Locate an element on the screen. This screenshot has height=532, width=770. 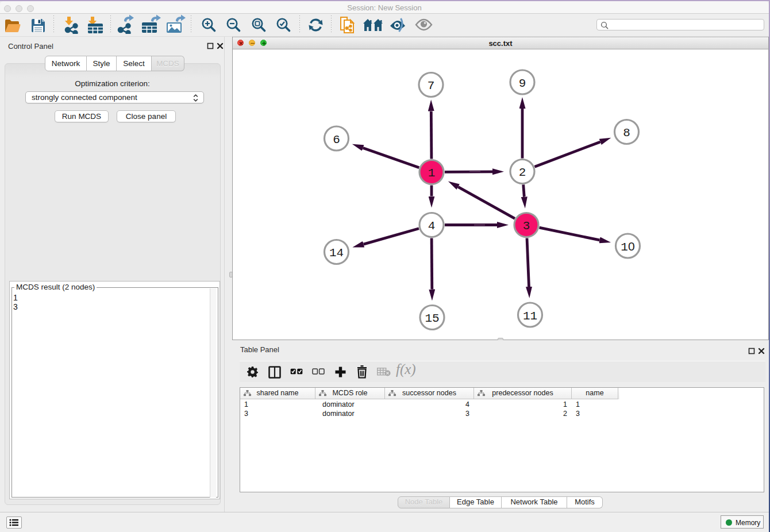
svg-text: 3 is located at coordinates (526, 226).